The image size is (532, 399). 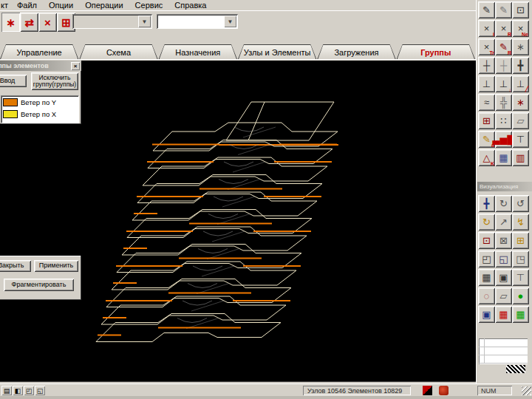 I want to click on groups-dialog-titlebar: Группы элементов, so click(x=41, y=66).